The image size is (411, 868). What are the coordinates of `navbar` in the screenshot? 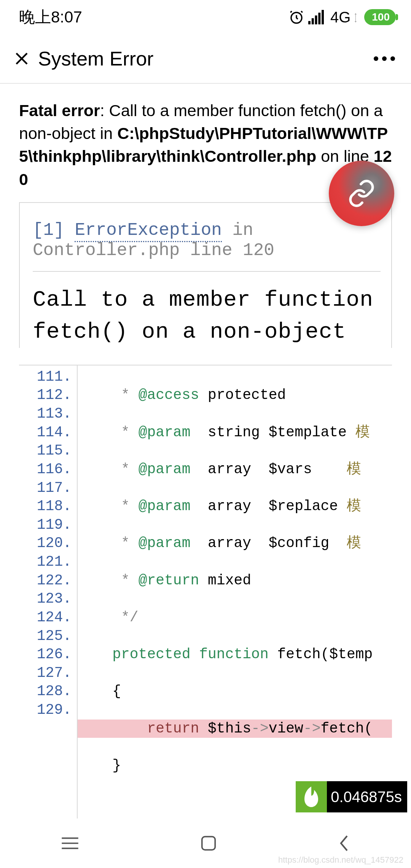 It's located at (206, 843).